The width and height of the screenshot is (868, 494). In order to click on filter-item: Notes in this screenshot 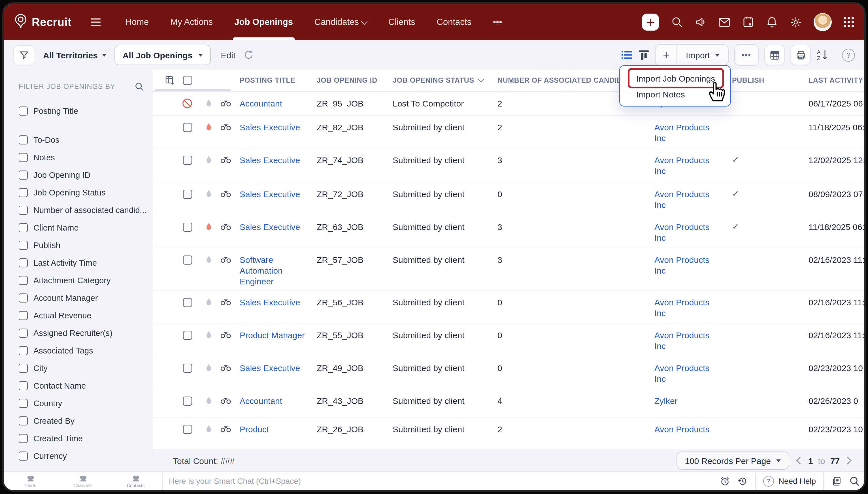, I will do `click(81, 157)`.